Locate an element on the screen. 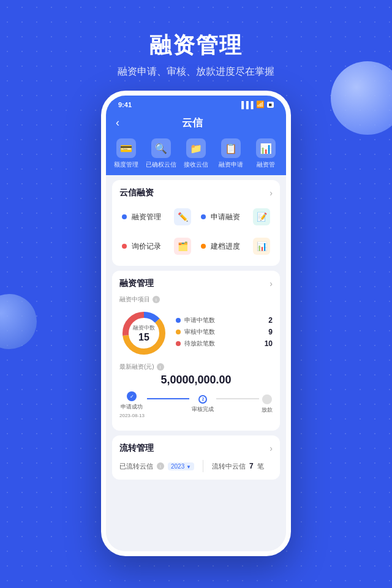 The height and width of the screenshot is (588, 392). legend-item-0: 申请中笔数 2 is located at coordinates (224, 320).